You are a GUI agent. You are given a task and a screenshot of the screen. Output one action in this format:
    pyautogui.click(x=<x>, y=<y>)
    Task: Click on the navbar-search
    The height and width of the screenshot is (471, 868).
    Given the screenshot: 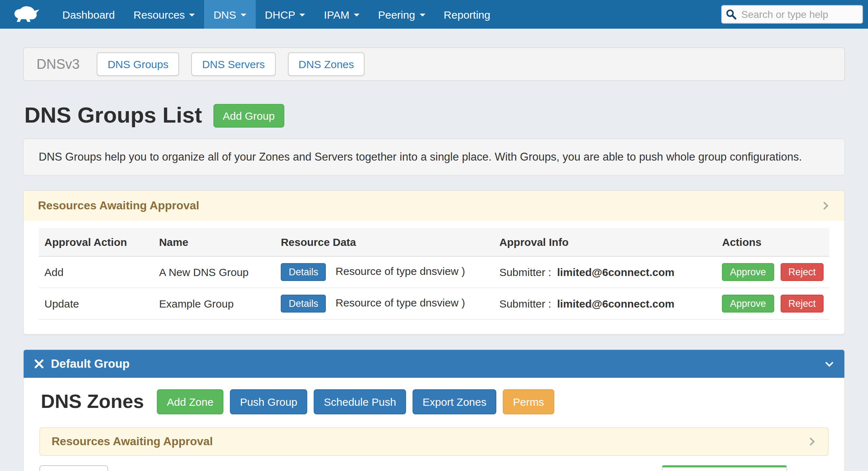 What is the action you would take?
    pyautogui.click(x=792, y=14)
    